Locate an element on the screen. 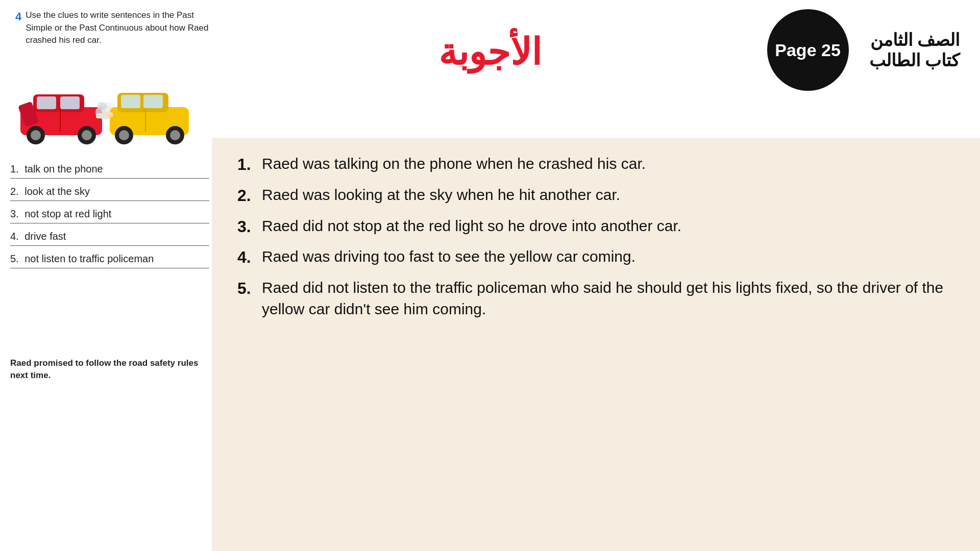 The width and height of the screenshot is (980, 551). arabic-title: الصف الثامن كتاب الطالب is located at coordinates (915, 50).